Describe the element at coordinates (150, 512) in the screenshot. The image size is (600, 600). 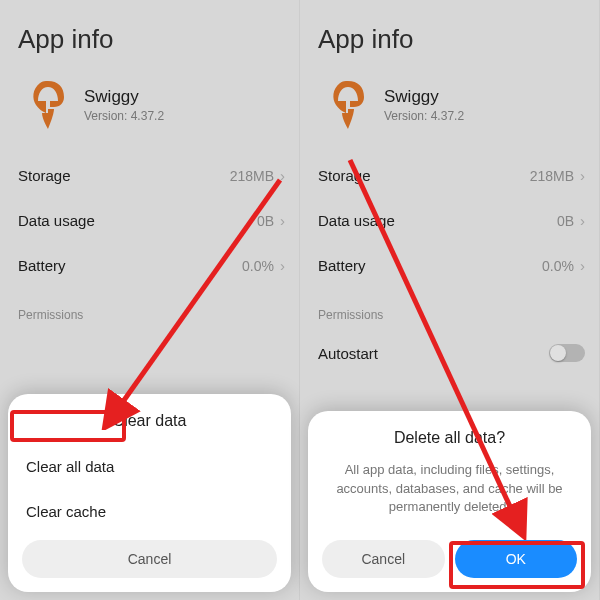
I see `menu-clear-cache: Clear cache` at that location.